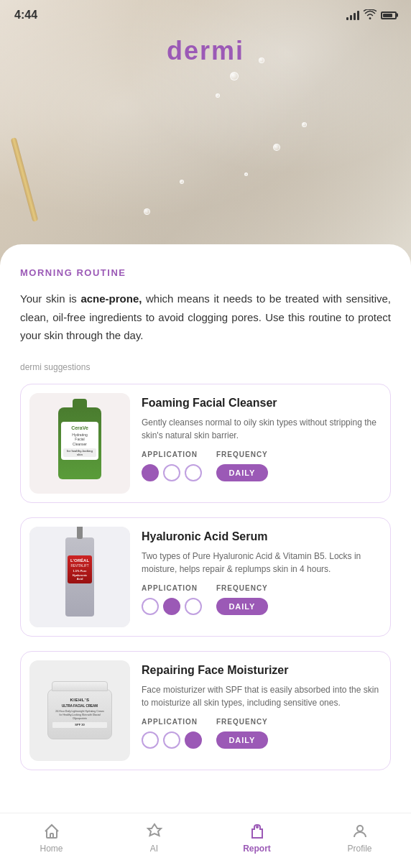  I want to click on application-group-cleanser: APPLICATION, so click(172, 466).